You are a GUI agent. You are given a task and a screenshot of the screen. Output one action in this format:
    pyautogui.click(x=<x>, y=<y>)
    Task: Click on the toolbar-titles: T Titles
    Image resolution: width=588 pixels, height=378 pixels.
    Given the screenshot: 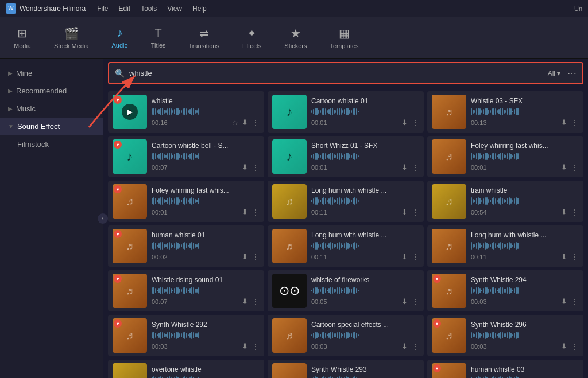 What is the action you would take?
    pyautogui.click(x=158, y=38)
    